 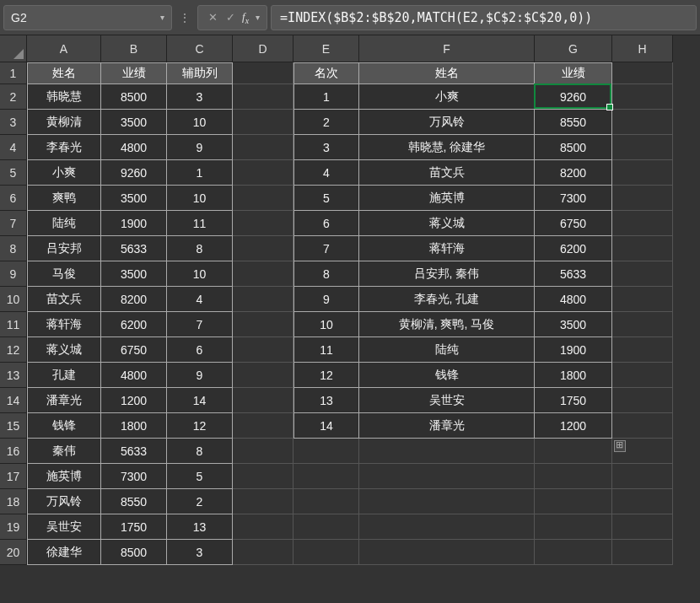 What do you see at coordinates (134, 73) in the screenshot?
I see `cell-B1: 业绩` at bounding box center [134, 73].